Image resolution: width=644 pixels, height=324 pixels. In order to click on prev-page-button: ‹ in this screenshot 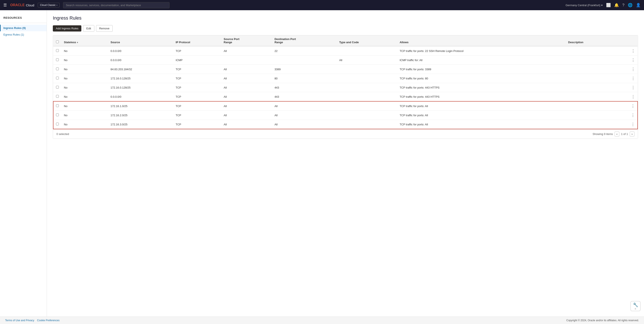, I will do `click(617, 134)`.